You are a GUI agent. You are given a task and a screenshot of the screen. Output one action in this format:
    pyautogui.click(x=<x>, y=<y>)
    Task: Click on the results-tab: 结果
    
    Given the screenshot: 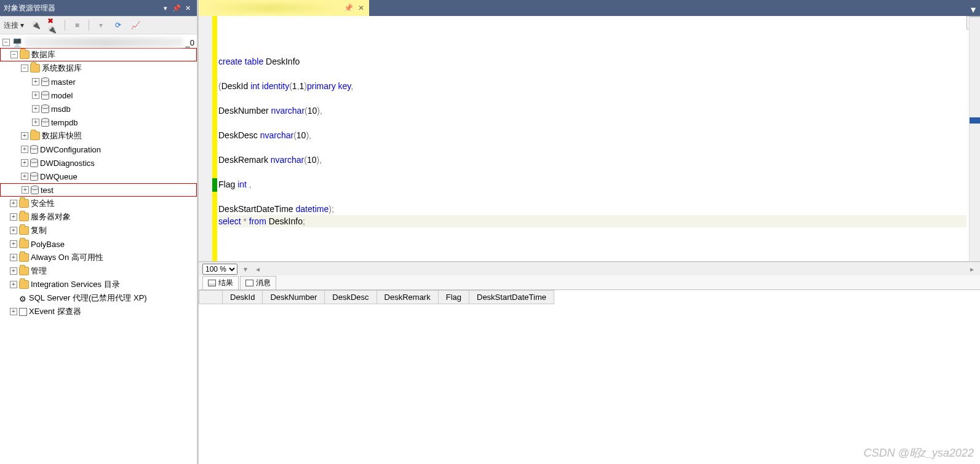 What is the action you would take?
    pyautogui.click(x=220, y=283)
    